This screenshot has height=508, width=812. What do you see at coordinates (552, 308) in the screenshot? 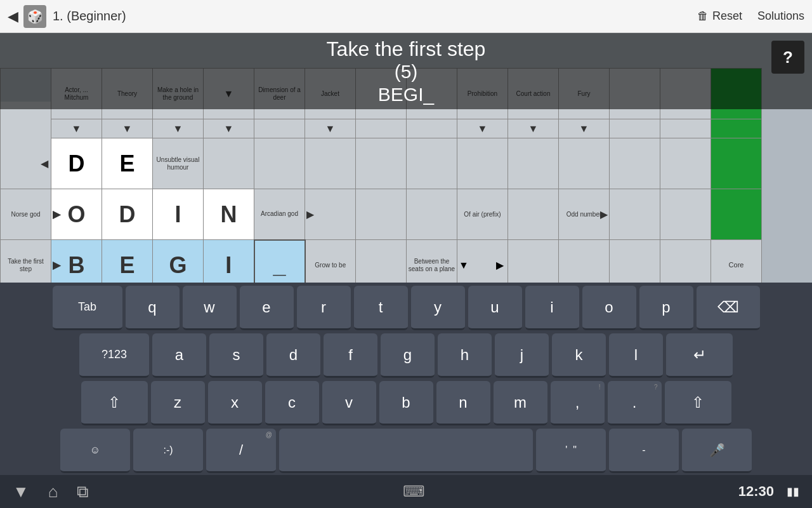
I see `key-i: i` at bounding box center [552, 308].